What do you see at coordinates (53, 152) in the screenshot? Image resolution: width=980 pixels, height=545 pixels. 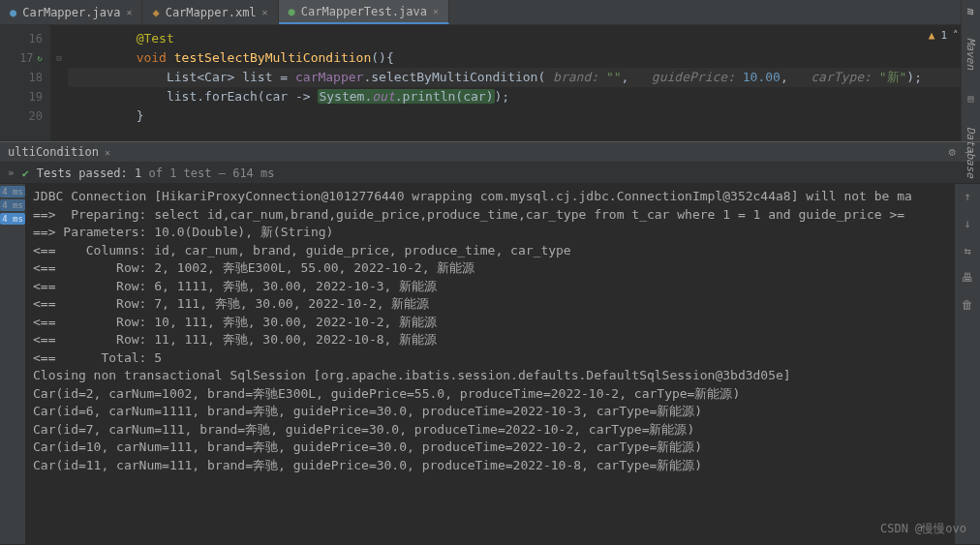 I see `tool-tab-title: ultiCondition` at bounding box center [53, 152].